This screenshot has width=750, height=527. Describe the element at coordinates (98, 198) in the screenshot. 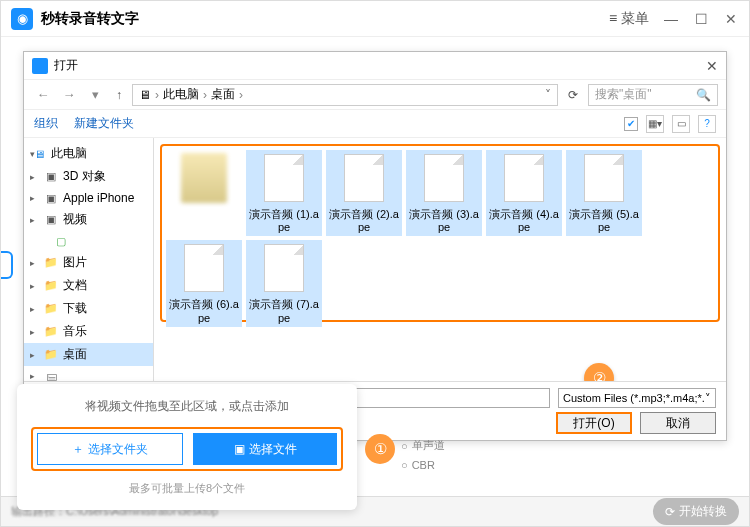

I see `tree-item-label: Apple iPhone` at that location.